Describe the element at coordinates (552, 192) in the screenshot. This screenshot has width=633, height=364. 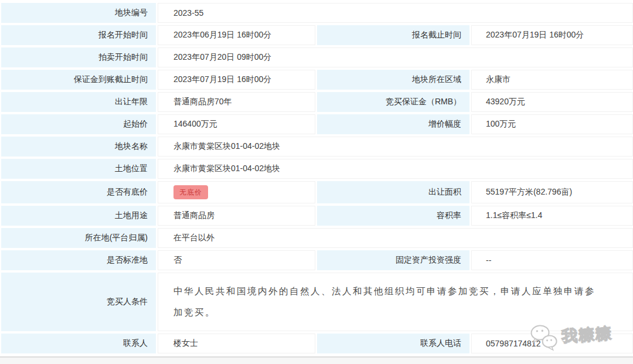
I see `field-value: 55197平方米(82.796亩)` at that location.